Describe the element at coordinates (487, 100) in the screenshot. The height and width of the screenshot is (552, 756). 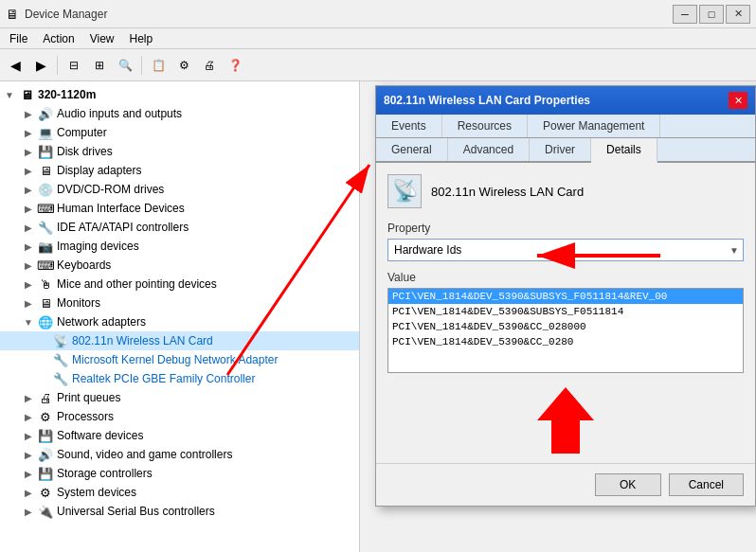
I see `dialog-title: 802.11n Wireless LAN Card Properties` at that location.